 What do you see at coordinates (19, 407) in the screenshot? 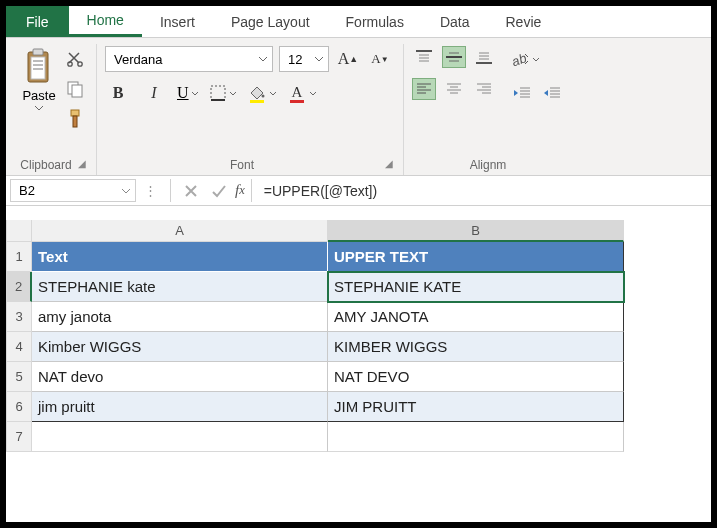
I see `row-header-6: 6` at bounding box center [19, 407].